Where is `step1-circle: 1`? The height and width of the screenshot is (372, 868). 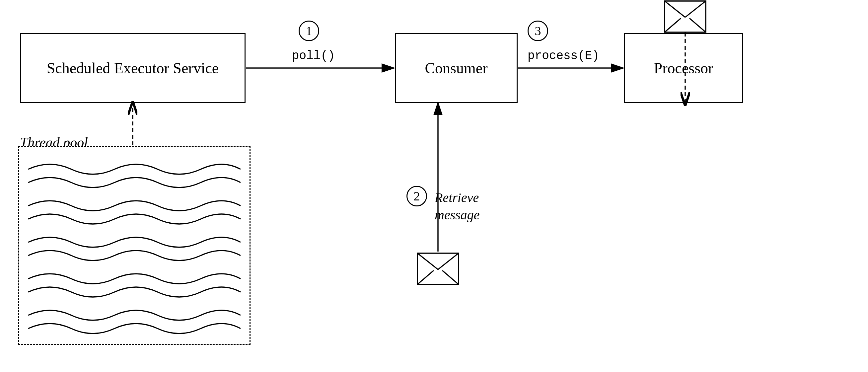
step1-circle: 1 is located at coordinates (309, 31).